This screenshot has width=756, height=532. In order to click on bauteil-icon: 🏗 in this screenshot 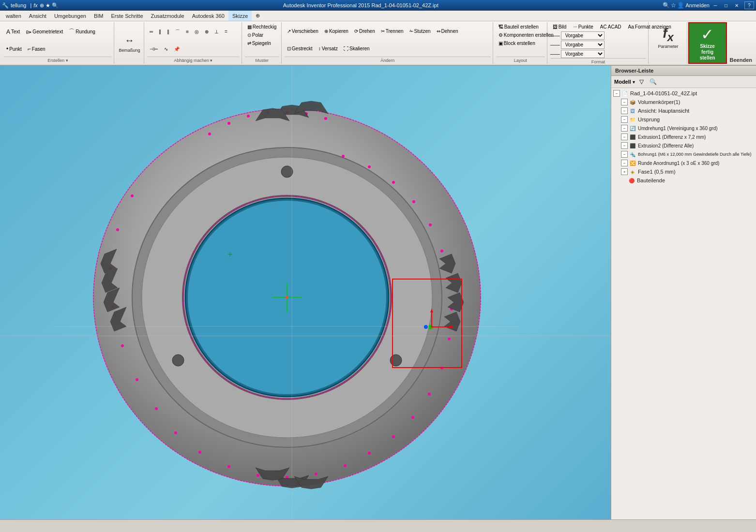, I will do `click(501, 27)`.